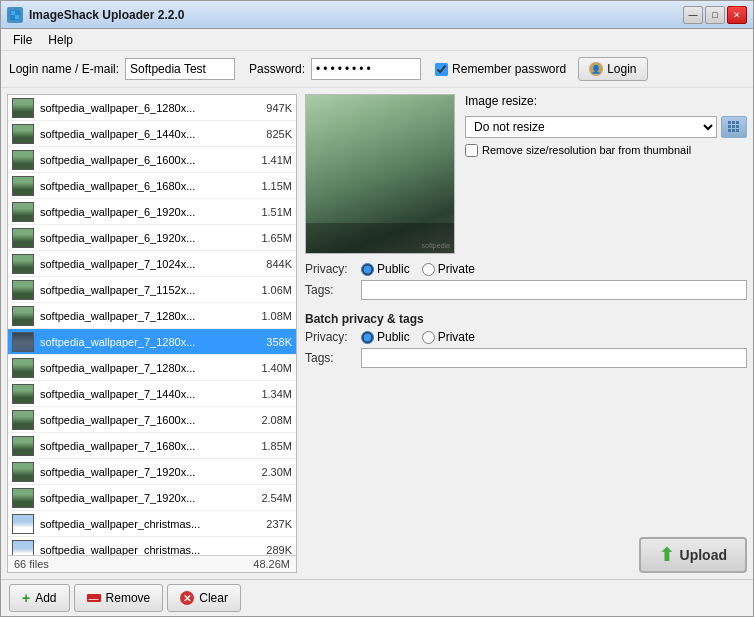  Describe the element at coordinates (60, 40) in the screenshot. I see `menu-help: Help` at that location.